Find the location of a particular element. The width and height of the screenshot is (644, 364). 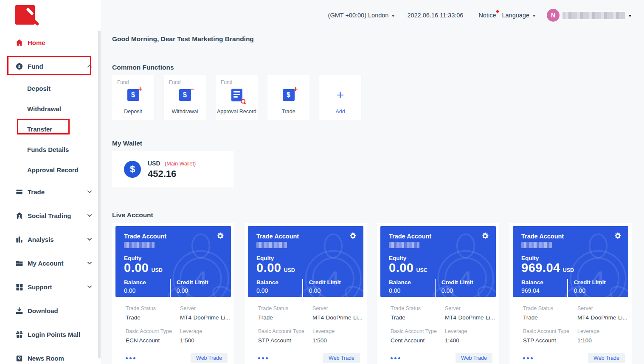

username-redacted is located at coordinates (594, 15).